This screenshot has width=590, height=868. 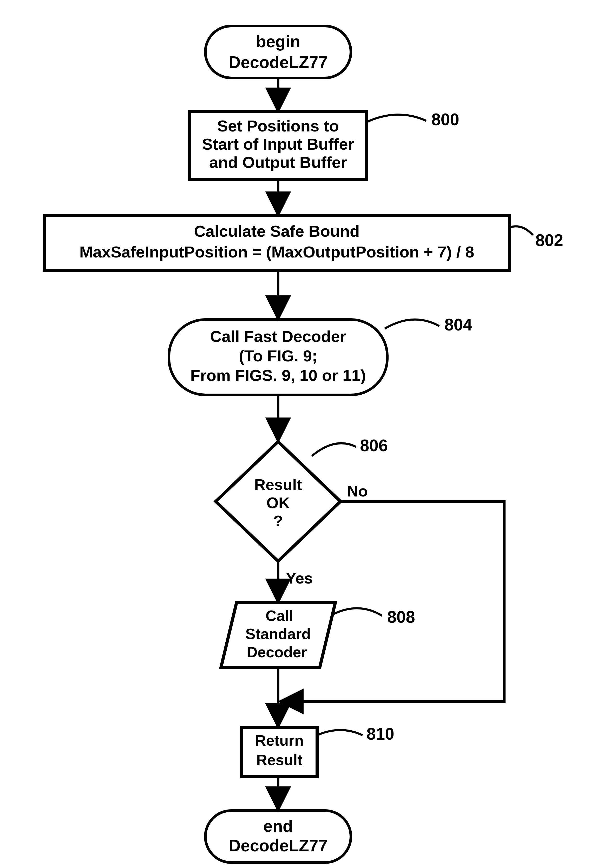 I want to click on safe-bound-process: Calculate Safe Bound MaxSafeInputPositio…, so click(x=303, y=243).